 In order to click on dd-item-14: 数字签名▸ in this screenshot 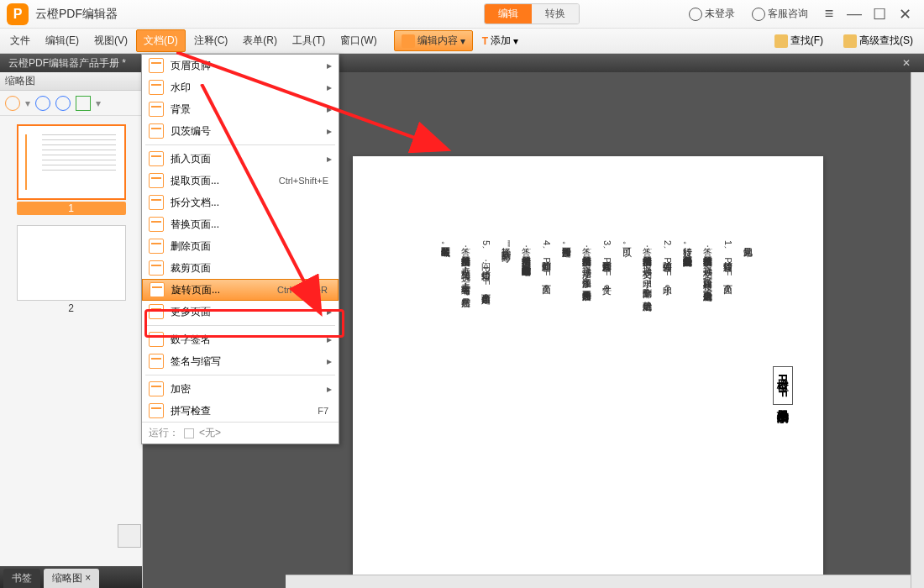, I will do `click(240, 339)`.